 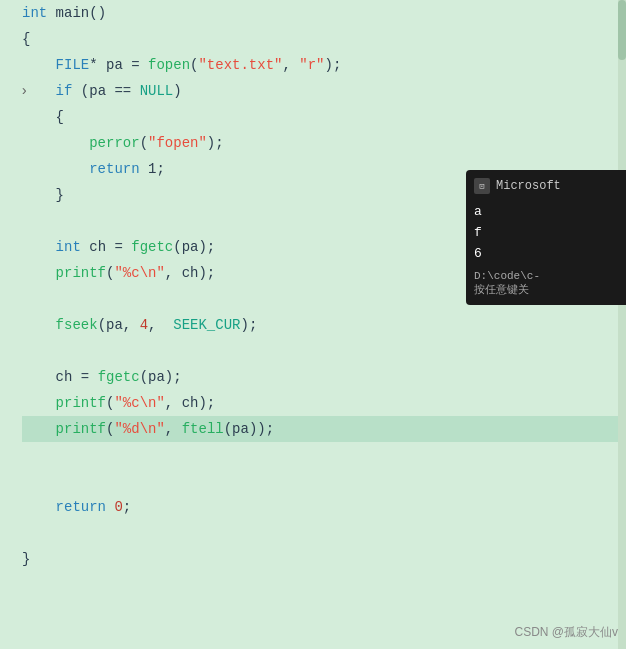 I want to click on watermark: CSDN @孤寂大仙v, so click(x=566, y=632).